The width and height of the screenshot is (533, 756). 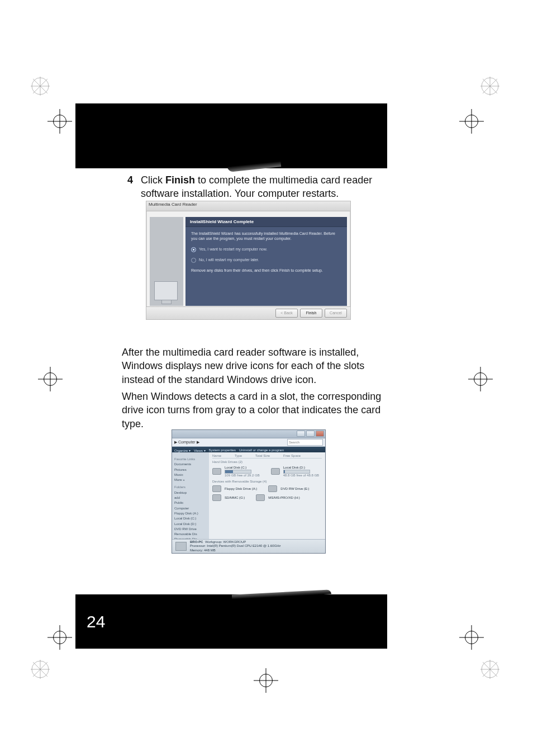 What do you see at coordinates (166, 262) in the screenshot?
I see `wizard-sidebar` at bounding box center [166, 262].